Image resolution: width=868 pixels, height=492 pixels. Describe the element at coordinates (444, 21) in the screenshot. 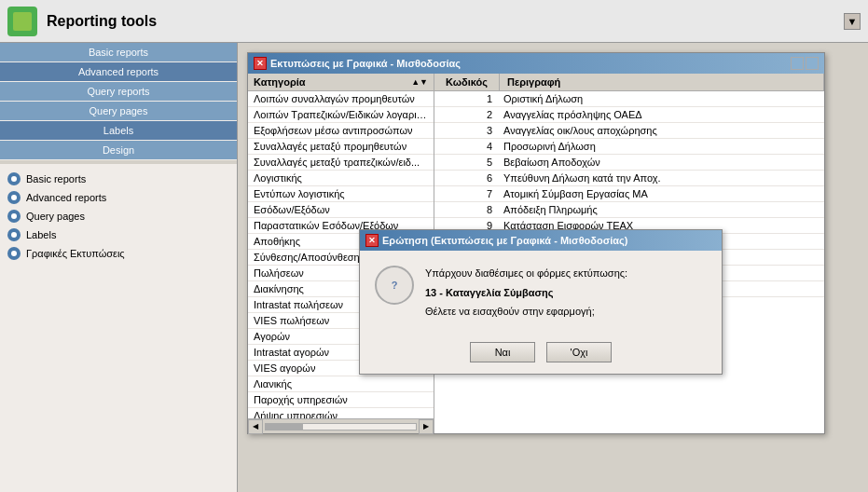

I see `app-title: Reporting tools` at that location.